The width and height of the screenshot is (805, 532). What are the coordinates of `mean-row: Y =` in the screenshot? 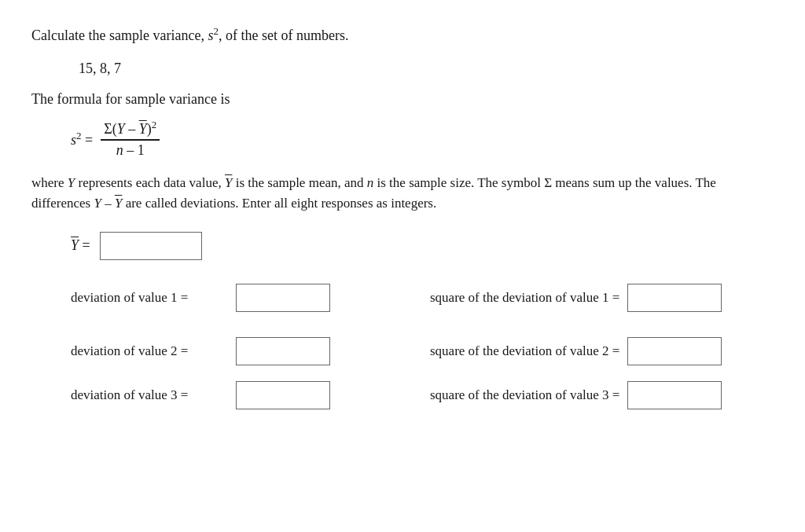 It's located at (422, 246).